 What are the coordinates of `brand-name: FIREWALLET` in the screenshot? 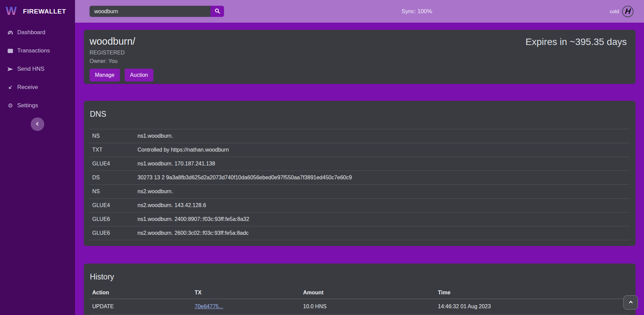 It's located at (45, 12).